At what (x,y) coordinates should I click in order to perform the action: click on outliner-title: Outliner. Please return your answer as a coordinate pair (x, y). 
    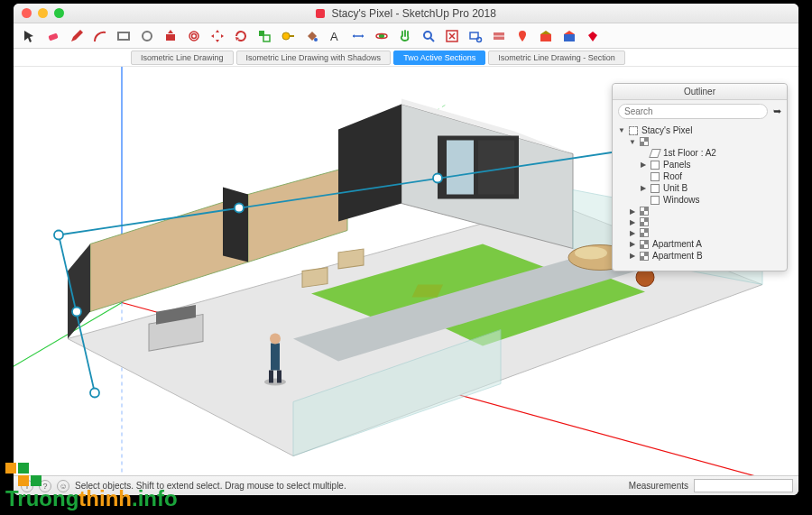
    Looking at the image, I should click on (700, 92).